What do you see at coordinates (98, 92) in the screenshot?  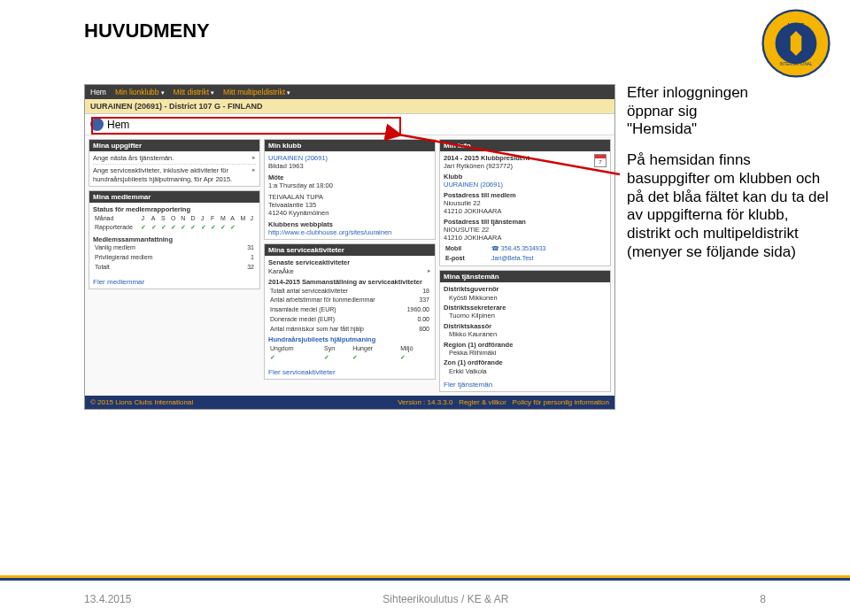 I see `nav-hem: Hem` at bounding box center [98, 92].